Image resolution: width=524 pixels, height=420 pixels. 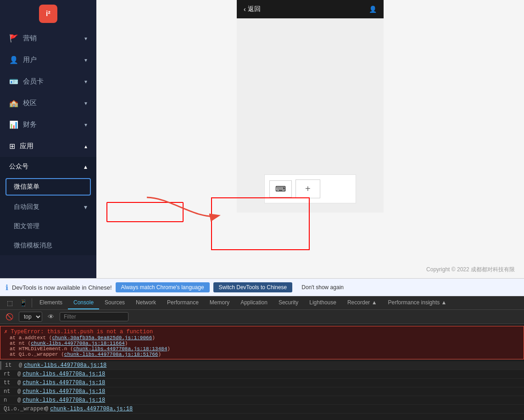 What do you see at coordinates (162, 287) in the screenshot?
I see `always-match-language-button: Always match Chrome's language` at bounding box center [162, 287].